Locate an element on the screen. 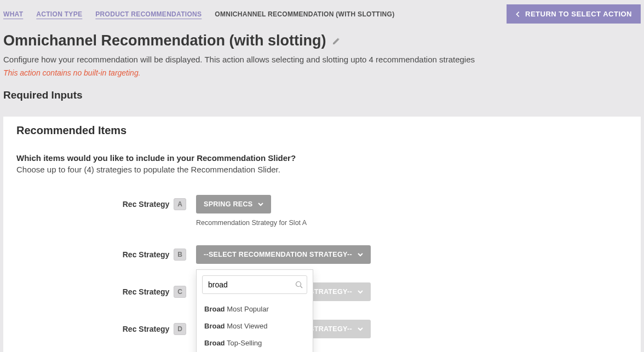 This screenshot has height=352, width=644. required-inputs-heading: Required Inputs is located at coordinates (322, 95).